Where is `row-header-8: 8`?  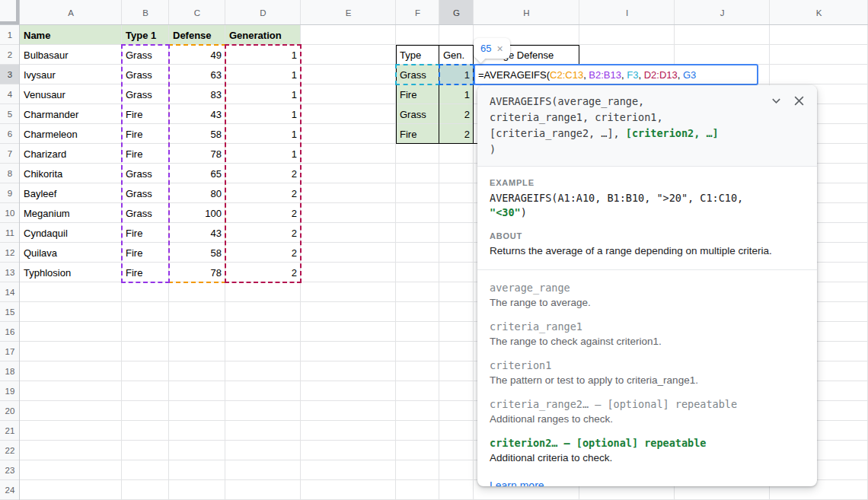 row-header-8: 8 is located at coordinates (10, 174).